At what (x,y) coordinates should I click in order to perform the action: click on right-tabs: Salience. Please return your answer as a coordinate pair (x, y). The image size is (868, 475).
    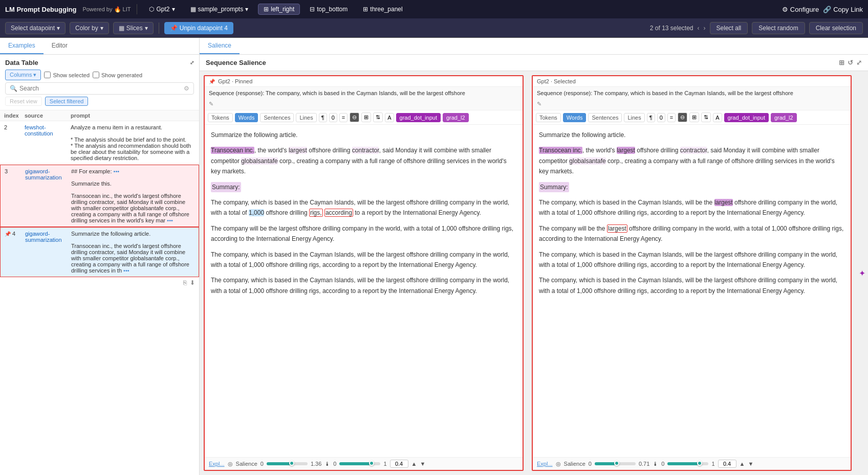
    Looking at the image, I should click on (534, 46).